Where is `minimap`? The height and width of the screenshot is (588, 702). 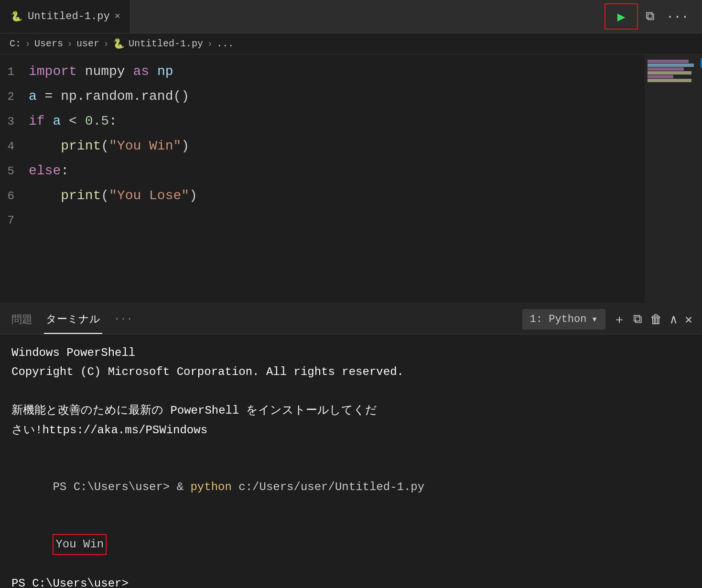
minimap is located at coordinates (673, 179).